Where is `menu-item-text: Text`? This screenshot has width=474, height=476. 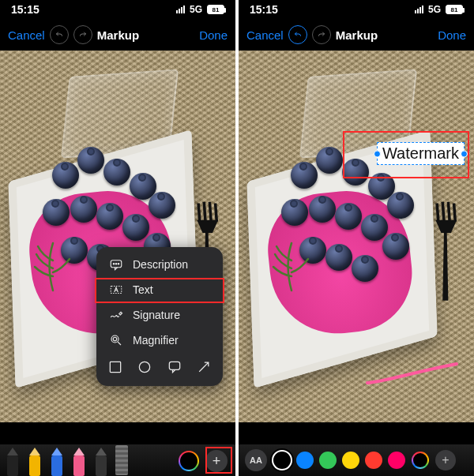
menu-item-text: Text is located at coordinates (160, 290).